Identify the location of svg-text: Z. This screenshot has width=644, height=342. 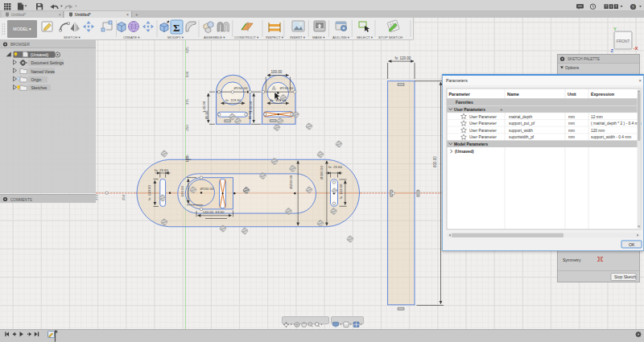
(613, 51).